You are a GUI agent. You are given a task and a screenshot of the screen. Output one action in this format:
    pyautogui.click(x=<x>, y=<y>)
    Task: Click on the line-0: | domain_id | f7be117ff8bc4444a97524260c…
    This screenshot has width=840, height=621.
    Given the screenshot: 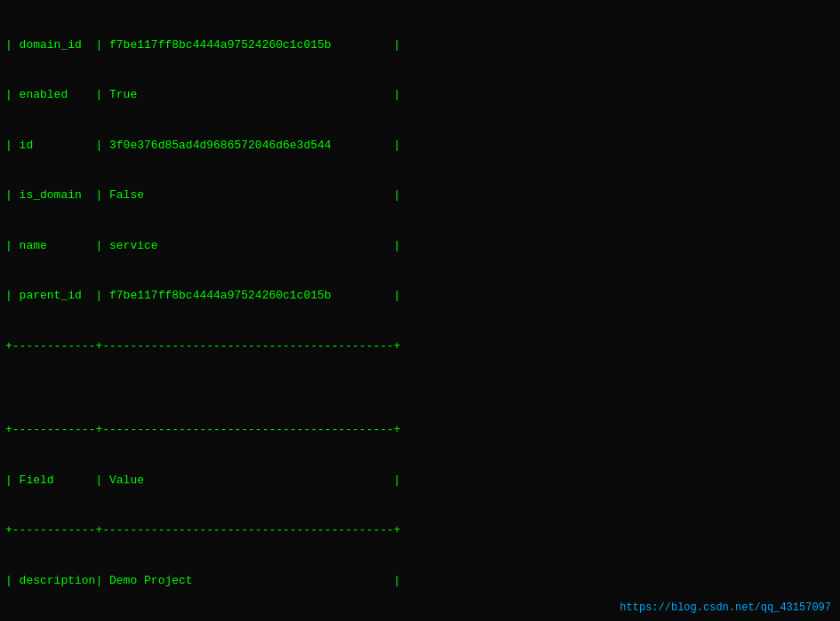 What is the action you would take?
    pyautogui.click(x=420, y=46)
    